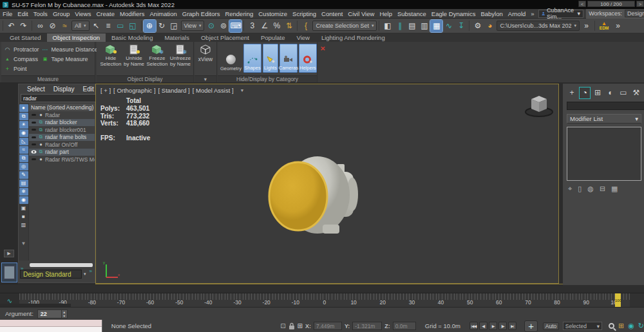 This screenshot has width=644, height=332. Describe the element at coordinates (62, 160) in the screenshot. I see `list-item: ●Radar RWS/TWS Mode` at that location.